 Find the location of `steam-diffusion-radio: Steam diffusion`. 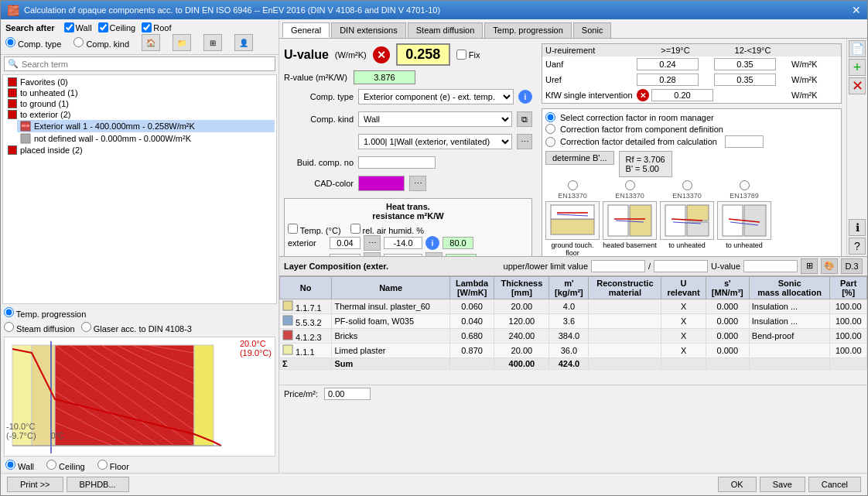

steam-diffusion-radio: Steam diffusion is located at coordinates (39, 328).